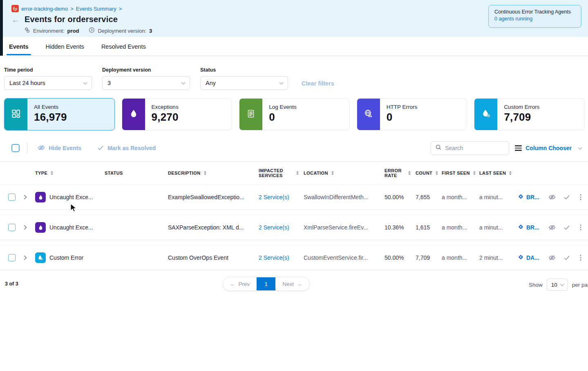 This screenshot has width=588, height=371. What do you see at coordinates (292, 284) in the screenshot?
I see `next-page-button: Next →` at bounding box center [292, 284].